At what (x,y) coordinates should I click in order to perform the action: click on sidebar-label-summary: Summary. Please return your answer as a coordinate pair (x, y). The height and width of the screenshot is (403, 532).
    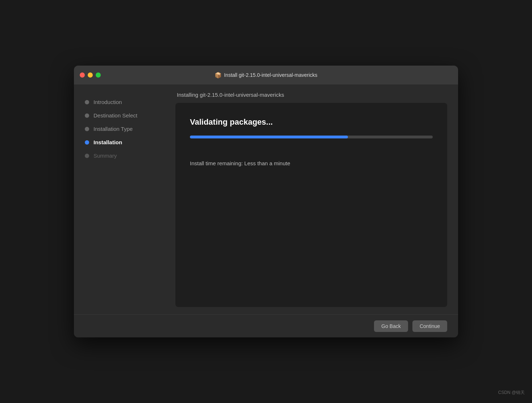
    Looking at the image, I should click on (105, 156).